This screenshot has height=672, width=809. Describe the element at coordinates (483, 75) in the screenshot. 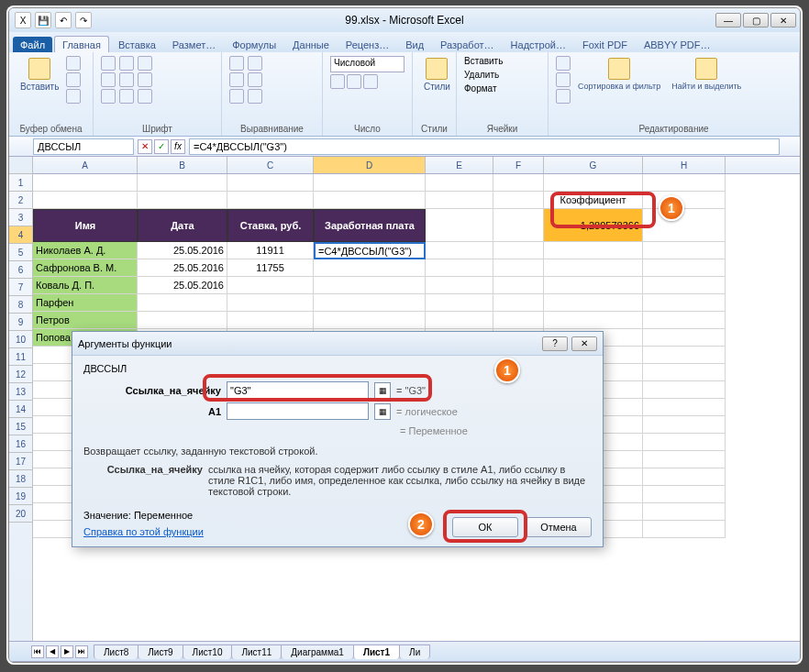

I see `cells-delete: Удалить` at that location.